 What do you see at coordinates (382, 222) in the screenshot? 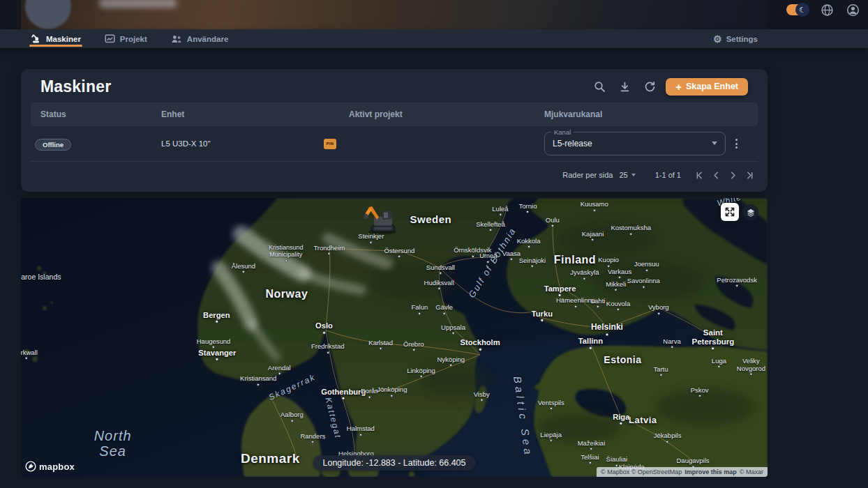
I see `machine-marker` at bounding box center [382, 222].